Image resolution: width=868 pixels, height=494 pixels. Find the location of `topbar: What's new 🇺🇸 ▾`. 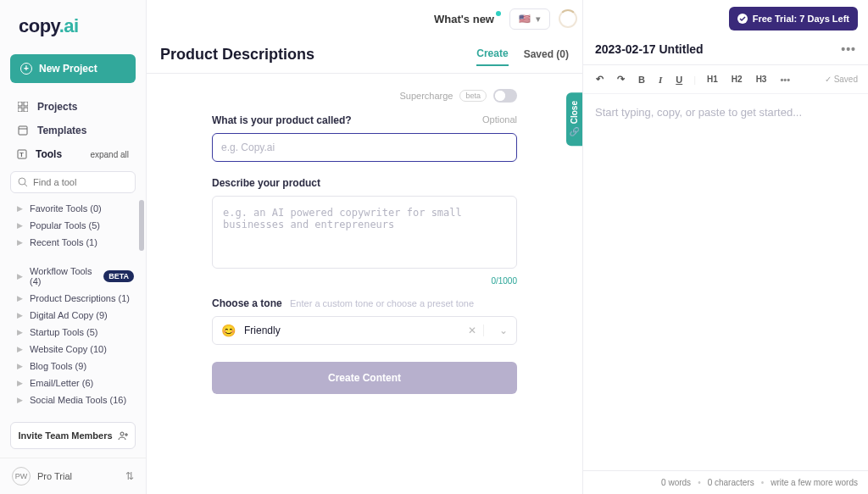

topbar: What's new 🇺🇸 ▾ is located at coordinates (364, 19).